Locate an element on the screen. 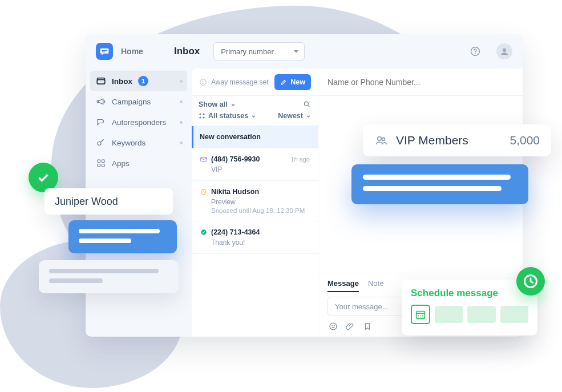 This screenshot has width=562, height=392. filter-row-2: All statuses Newest is located at coordinates (254, 119).